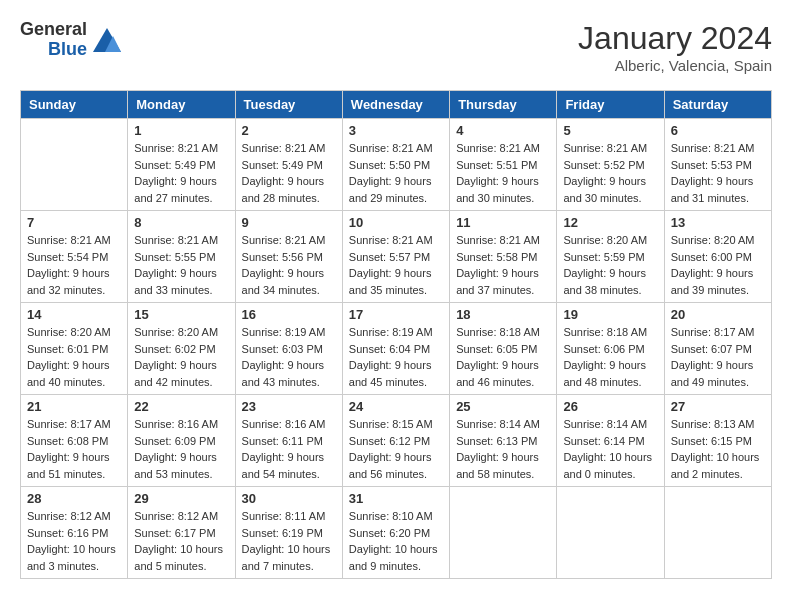 Image resolution: width=792 pixels, height=612 pixels. I want to click on calendar-cell: 23Sunrise: 8:16 AMSunset: 6:11 PMDayligh…, so click(288, 441).